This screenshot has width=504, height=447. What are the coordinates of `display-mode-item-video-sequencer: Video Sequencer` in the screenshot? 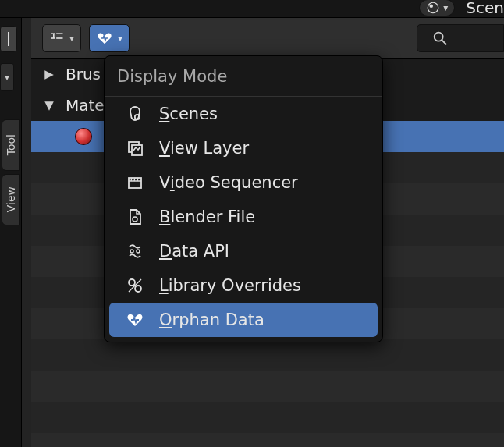 It's located at (243, 183).